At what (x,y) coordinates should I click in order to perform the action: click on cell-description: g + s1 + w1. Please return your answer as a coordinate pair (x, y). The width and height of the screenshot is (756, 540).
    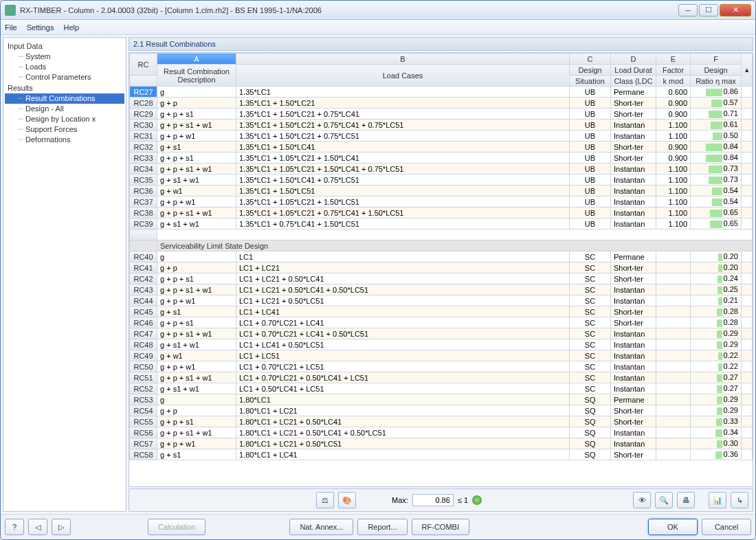
    Looking at the image, I should click on (197, 389).